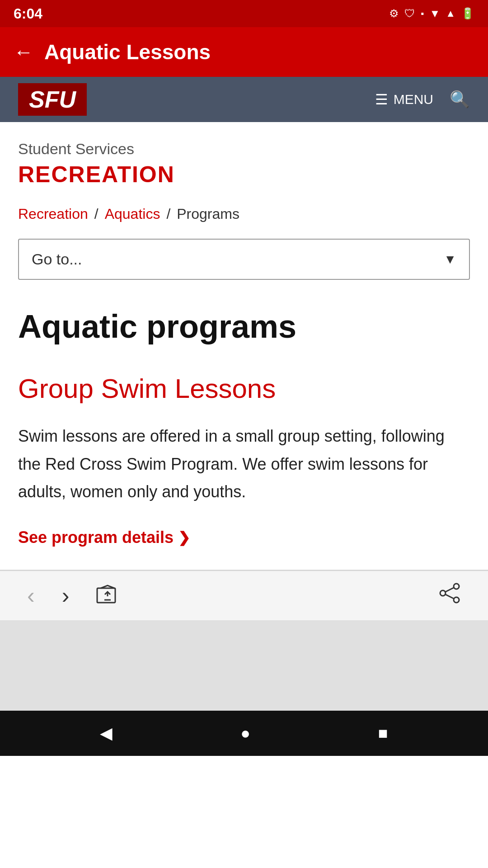 This screenshot has width=488, height=868. Describe the element at coordinates (133, 214) in the screenshot. I see `breadcrumb-aquatics: Aquatics` at that location.